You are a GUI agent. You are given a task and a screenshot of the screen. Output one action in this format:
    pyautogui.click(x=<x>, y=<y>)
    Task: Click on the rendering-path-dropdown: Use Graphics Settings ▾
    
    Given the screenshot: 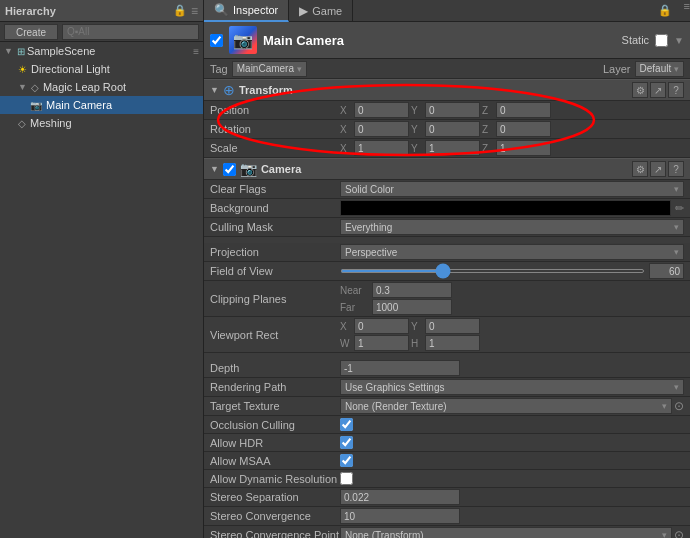 What is the action you would take?
    pyautogui.click(x=512, y=387)
    